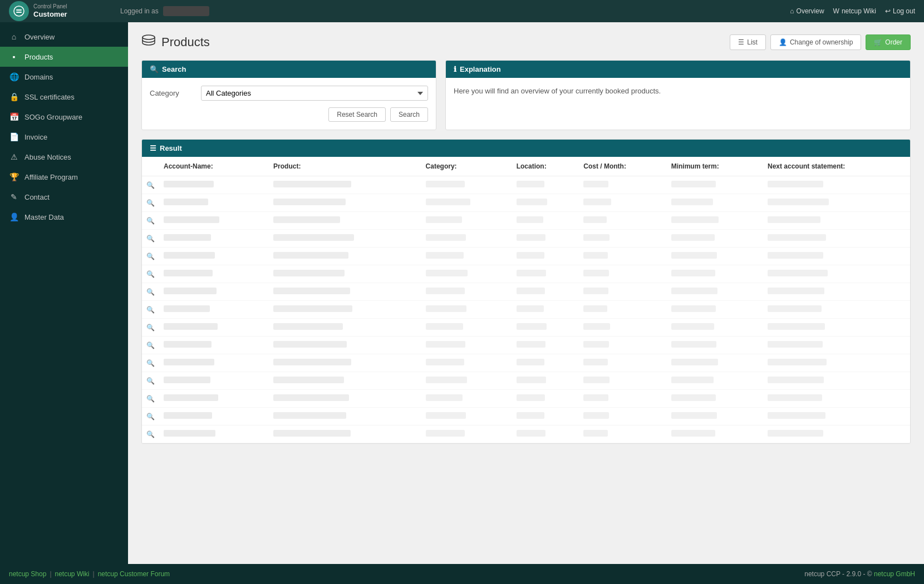 Image resolution: width=924 pixels, height=584 pixels. I want to click on category-select: All CategoriesvServerWebhostingDomainsSS…, so click(314, 93).